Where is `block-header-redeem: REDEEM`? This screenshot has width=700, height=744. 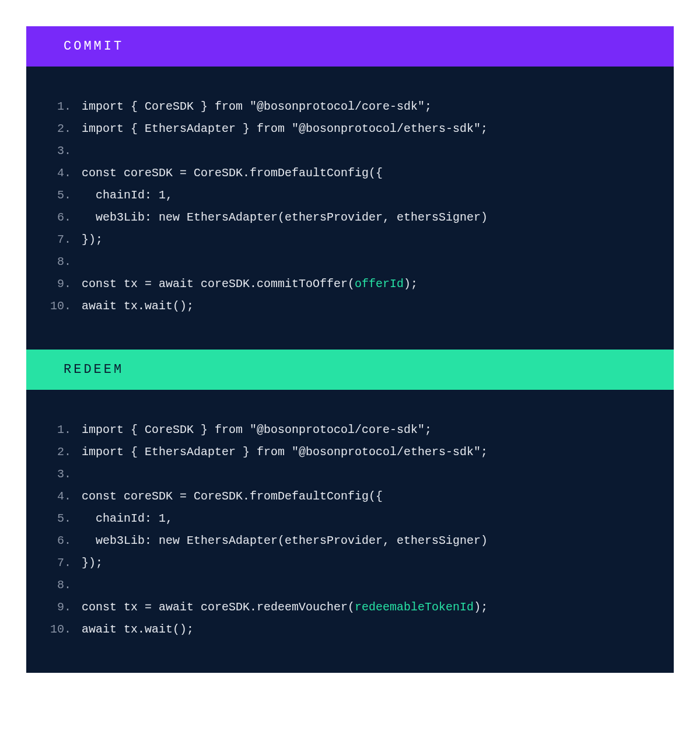 block-header-redeem: REDEEM is located at coordinates (350, 370).